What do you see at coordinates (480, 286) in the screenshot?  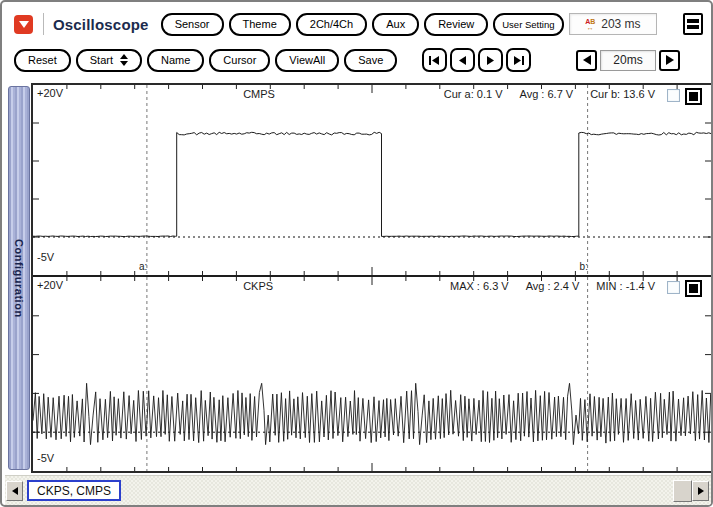 I see `ch2-max-stat: MAX : 6.3 V` at bounding box center [480, 286].